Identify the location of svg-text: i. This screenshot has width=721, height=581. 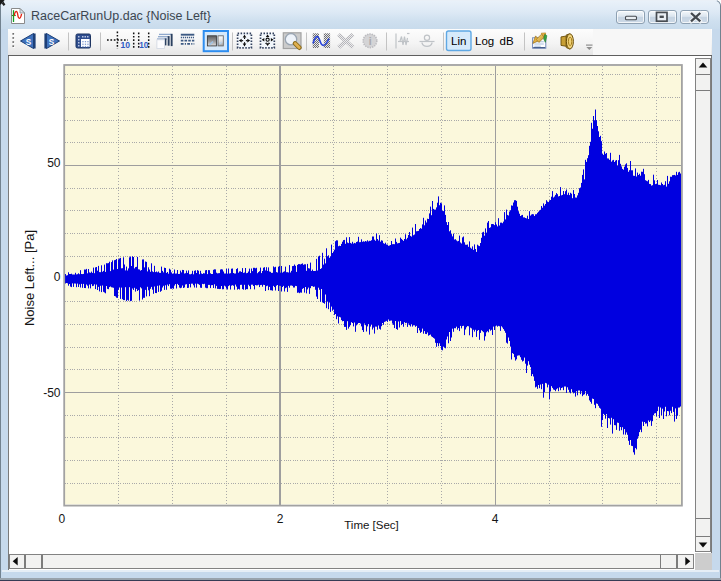
(370, 41).